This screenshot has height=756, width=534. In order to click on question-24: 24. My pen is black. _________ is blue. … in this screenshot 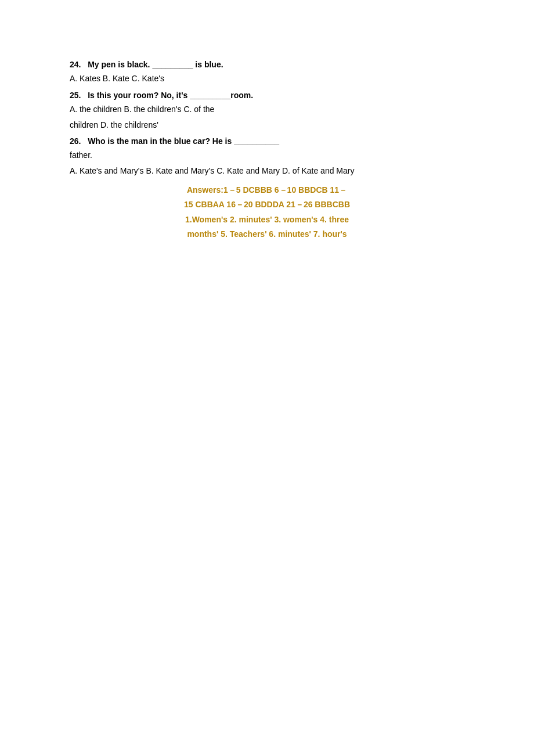, I will do `click(267, 72)`.